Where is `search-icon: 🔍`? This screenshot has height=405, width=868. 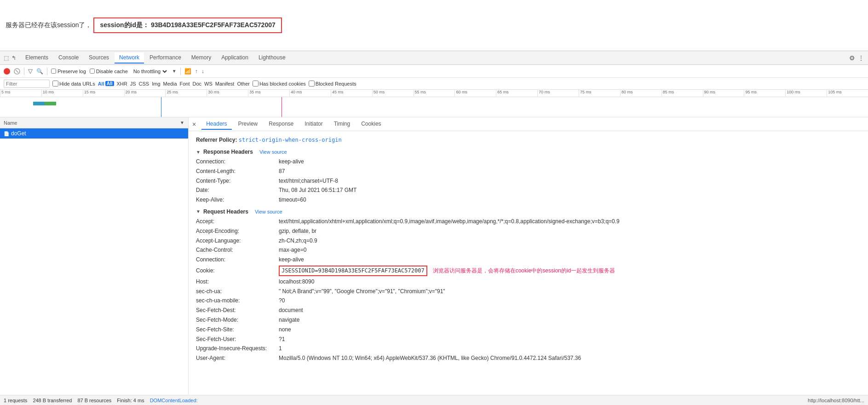
search-icon: 🔍 is located at coordinates (40, 71).